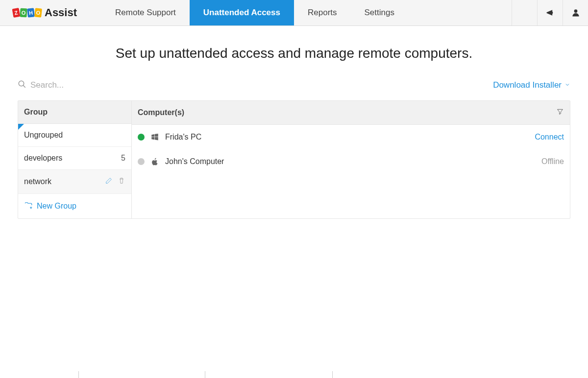 This screenshot has height=378, width=588. What do you see at coordinates (17, 13) in the screenshot?
I see `logo-tile: Z` at bounding box center [17, 13].